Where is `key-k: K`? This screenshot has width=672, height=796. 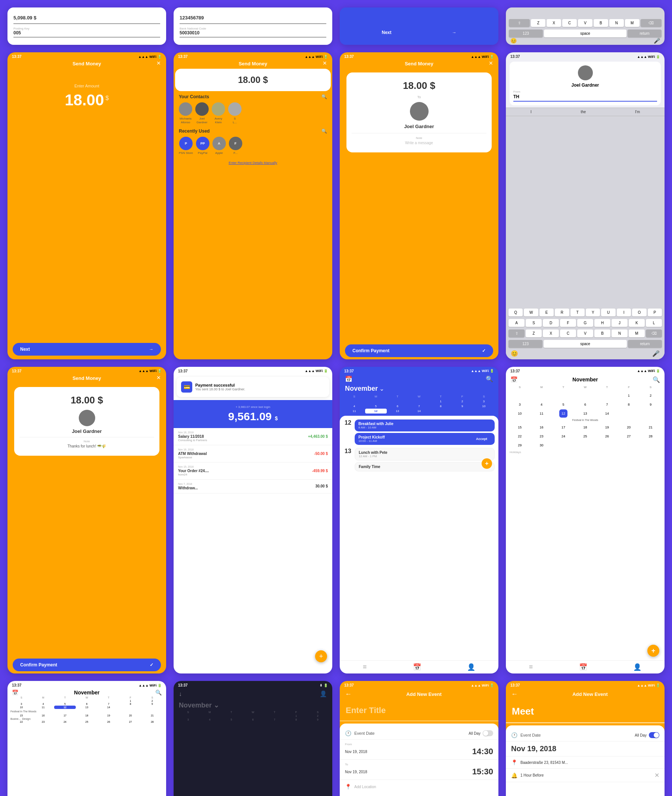 key-k: K is located at coordinates (637, 323).